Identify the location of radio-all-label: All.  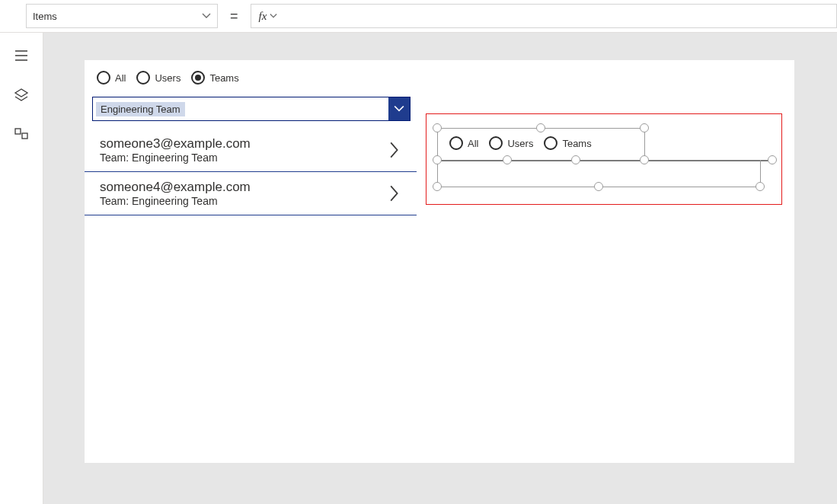
(120, 78).